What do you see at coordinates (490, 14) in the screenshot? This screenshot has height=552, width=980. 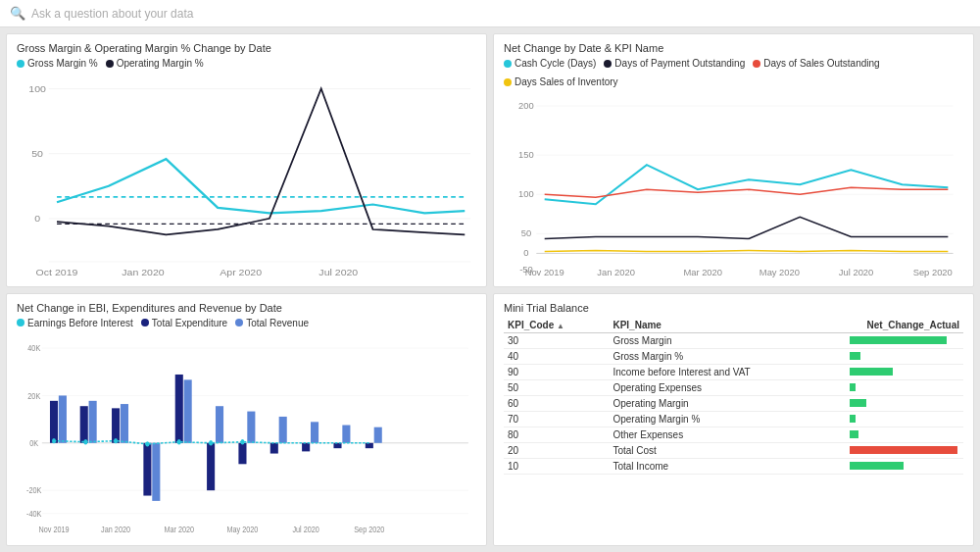 I see `top-bar: 🔍 Ask a question about your data` at bounding box center [490, 14].